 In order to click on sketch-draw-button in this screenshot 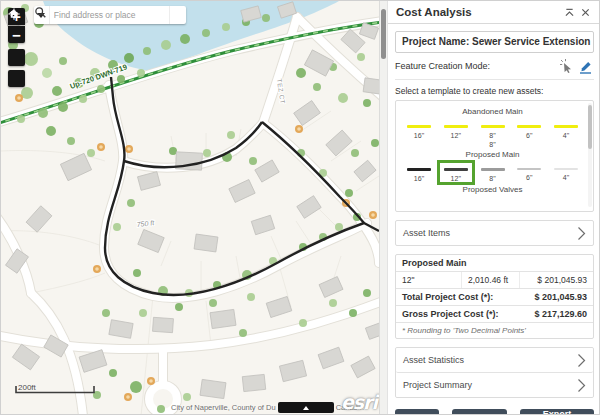, I will do `click(585, 66)`.